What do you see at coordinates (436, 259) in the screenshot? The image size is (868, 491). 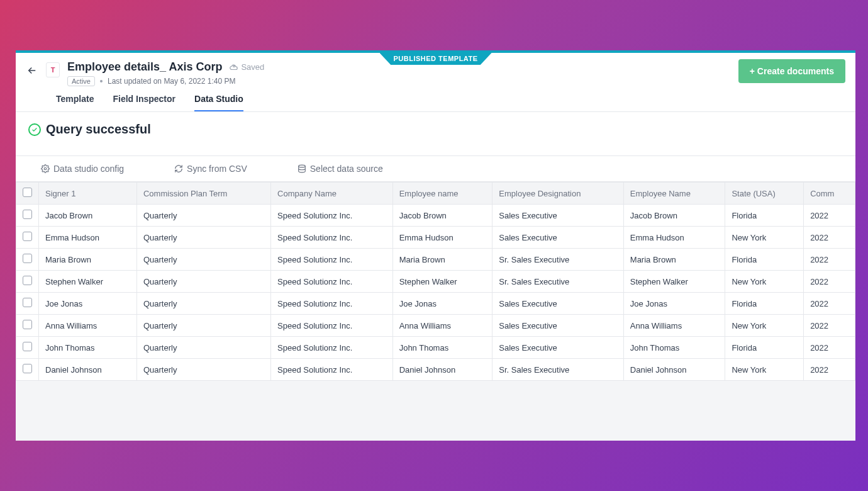 I see `table-row: Maria BrownQuarterlySpeed Solutionz Inc.…` at bounding box center [436, 259].